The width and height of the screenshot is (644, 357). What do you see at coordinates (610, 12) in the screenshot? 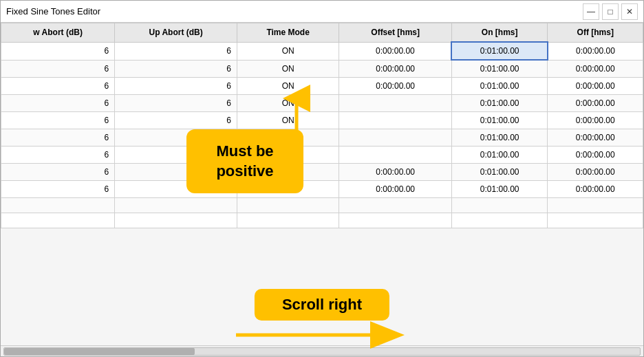
I see `window-controls: — □ ✕` at bounding box center [610, 12].